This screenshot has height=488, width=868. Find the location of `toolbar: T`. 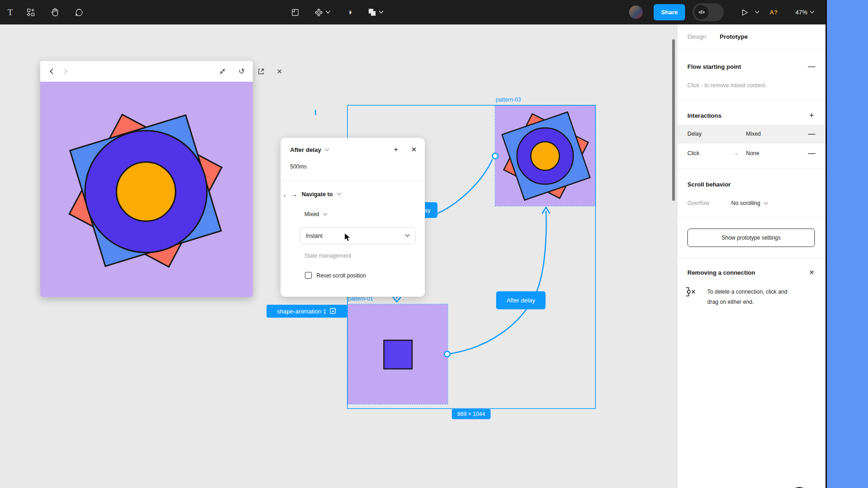

toolbar: T is located at coordinates (413, 12).